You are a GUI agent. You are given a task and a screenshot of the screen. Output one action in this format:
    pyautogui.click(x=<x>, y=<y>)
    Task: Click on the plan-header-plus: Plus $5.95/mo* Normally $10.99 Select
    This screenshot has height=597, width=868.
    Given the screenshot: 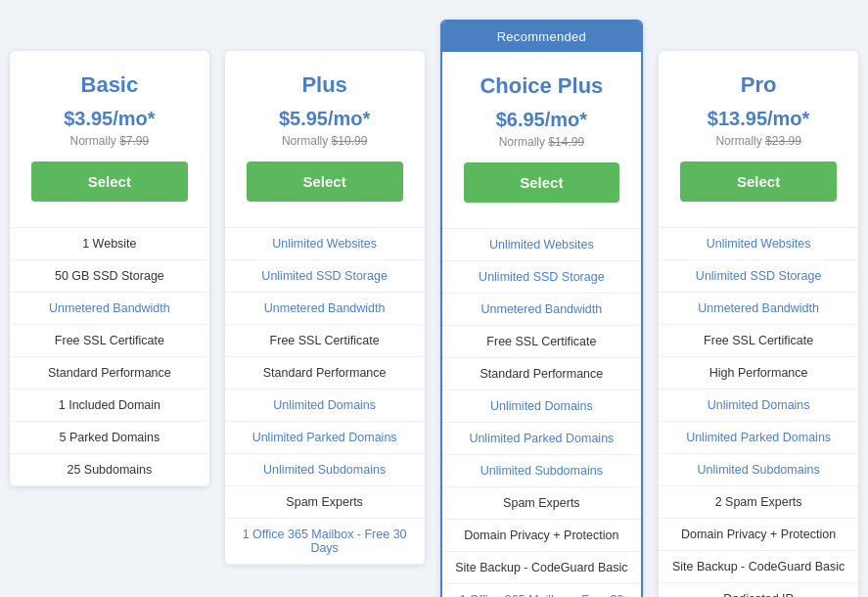 What is the action you would take?
    pyautogui.click(x=325, y=134)
    